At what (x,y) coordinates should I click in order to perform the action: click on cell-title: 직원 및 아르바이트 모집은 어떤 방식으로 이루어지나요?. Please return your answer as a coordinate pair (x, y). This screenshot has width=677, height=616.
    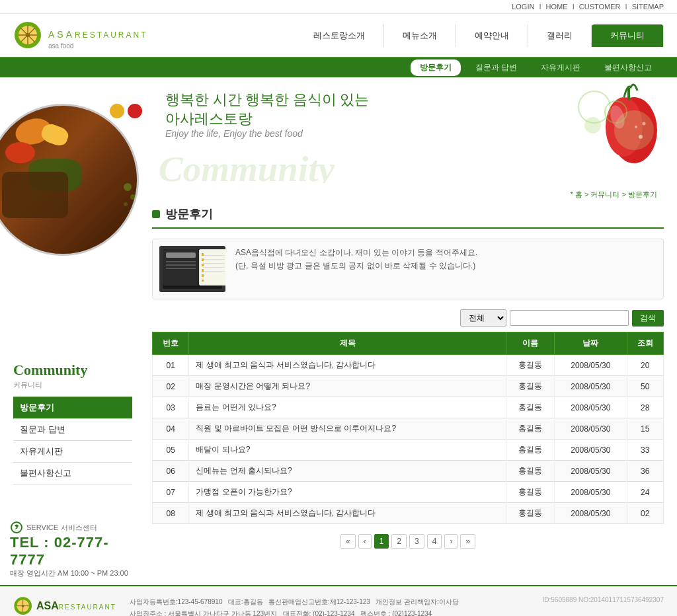
    Looking at the image, I should click on (348, 429).